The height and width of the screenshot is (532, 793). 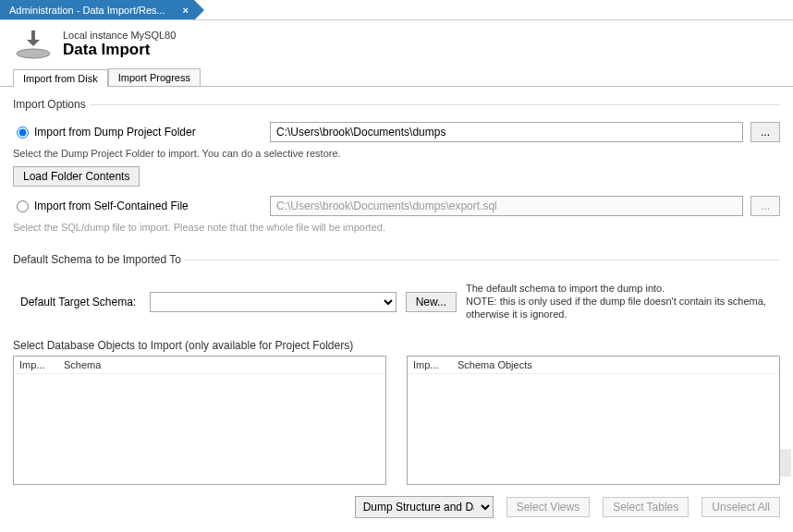 What do you see at coordinates (431, 302) in the screenshot?
I see `new-schema-button: New...` at bounding box center [431, 302].